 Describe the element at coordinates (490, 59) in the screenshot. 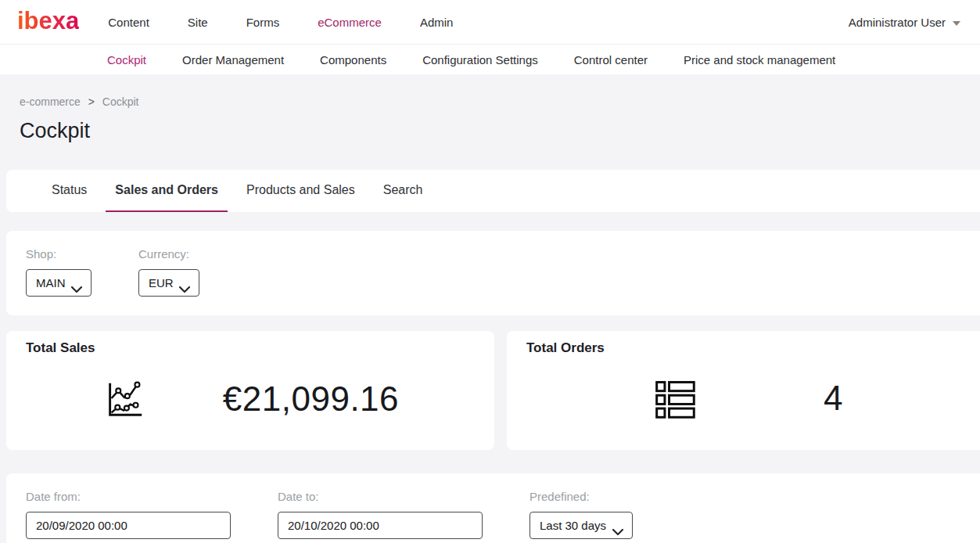

I see `secondary-nav: Cockpit Order Management Components Conf…` at that location.